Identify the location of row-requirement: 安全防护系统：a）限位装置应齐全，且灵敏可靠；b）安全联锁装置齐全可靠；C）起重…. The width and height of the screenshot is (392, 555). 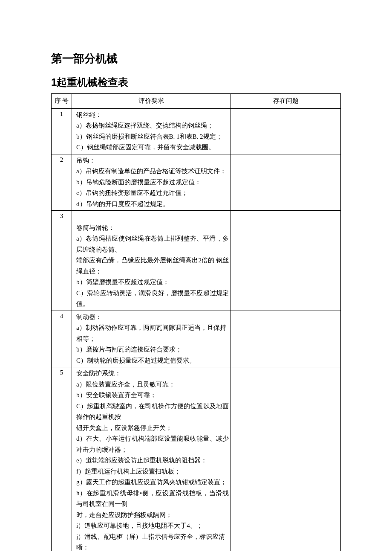
(152, 459).